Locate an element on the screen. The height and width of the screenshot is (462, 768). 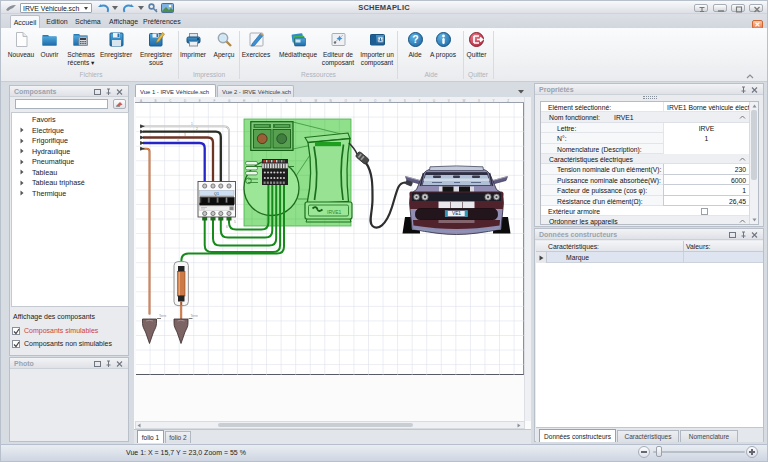
svg-text: VE1 is located at coordinates (456, 214).